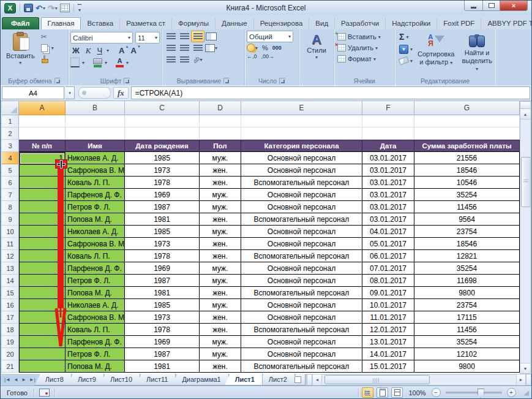  What do you see at coordinates (220, 293) in the screenshot?
I see `cell-D15: жен.` at bounding box center [220, 293].